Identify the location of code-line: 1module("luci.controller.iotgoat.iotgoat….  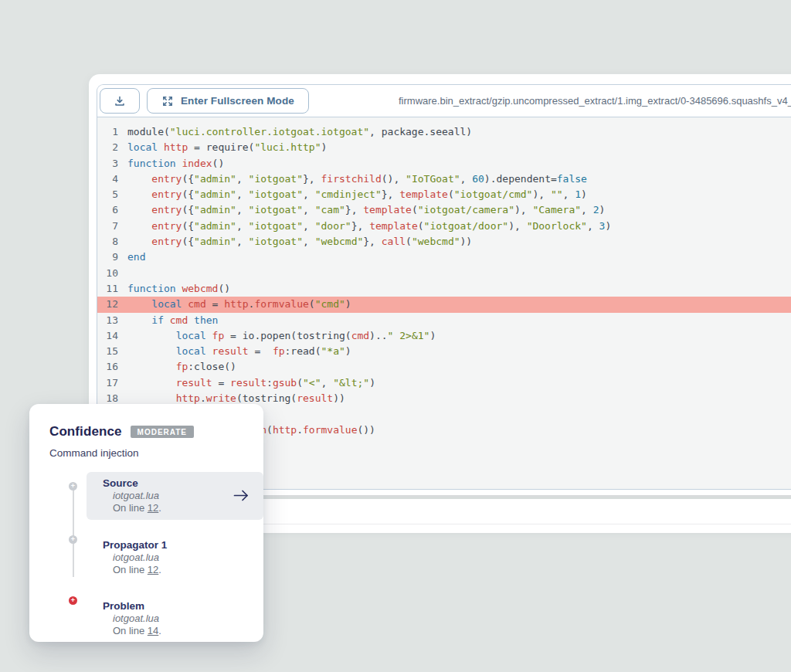
(444, 132).